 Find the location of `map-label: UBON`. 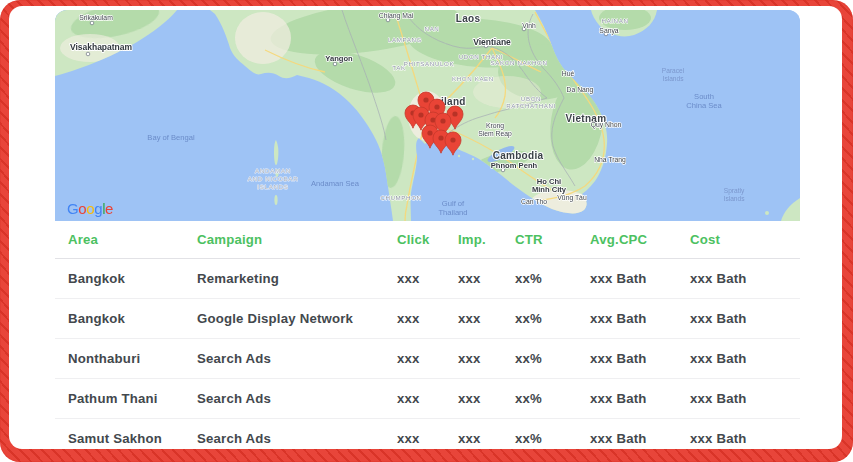

map-label: UBON is located at coordinates (531, 98).